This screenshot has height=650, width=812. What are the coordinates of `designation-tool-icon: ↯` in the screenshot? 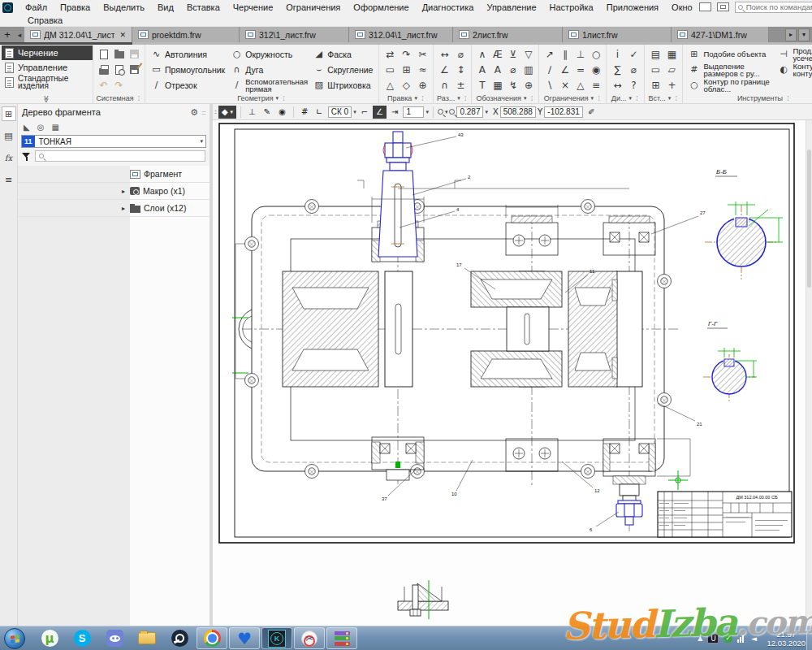 It's located at (513, 85).